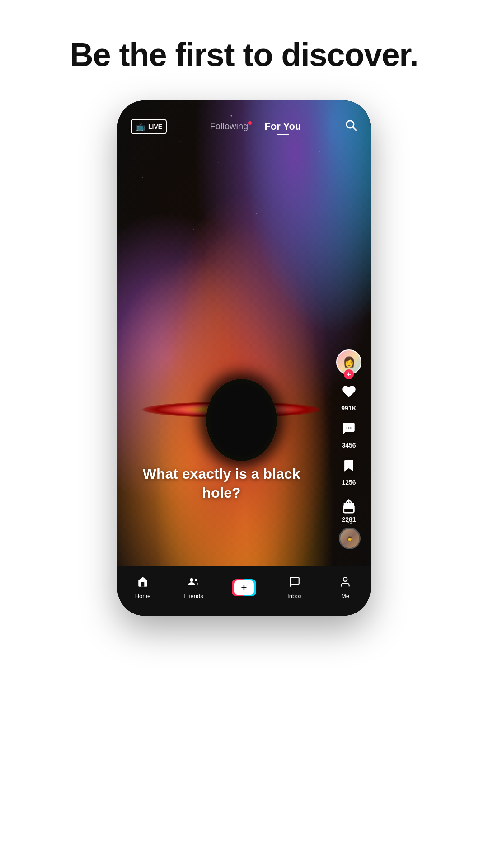 This screenshot has height=868, width=488. Describe the element at coordinates (349, 472) in the screenshot. I see `bookmark-action: 1256` at that location.